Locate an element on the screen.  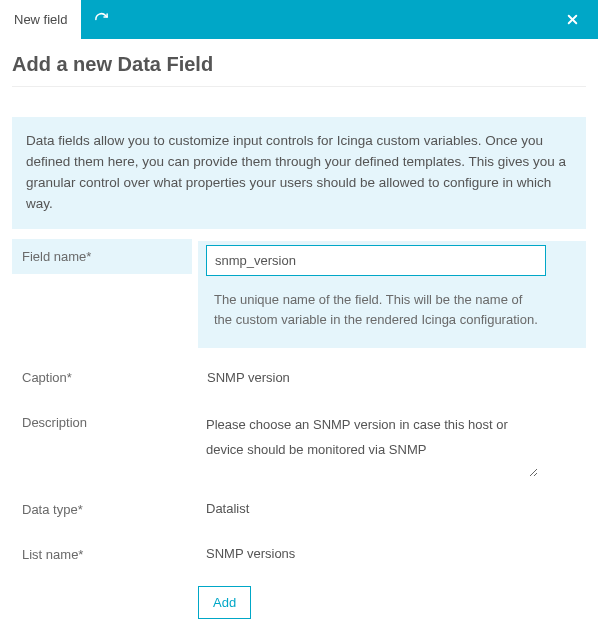
data-type-select: Datalist is located at coordinates (368, 508).